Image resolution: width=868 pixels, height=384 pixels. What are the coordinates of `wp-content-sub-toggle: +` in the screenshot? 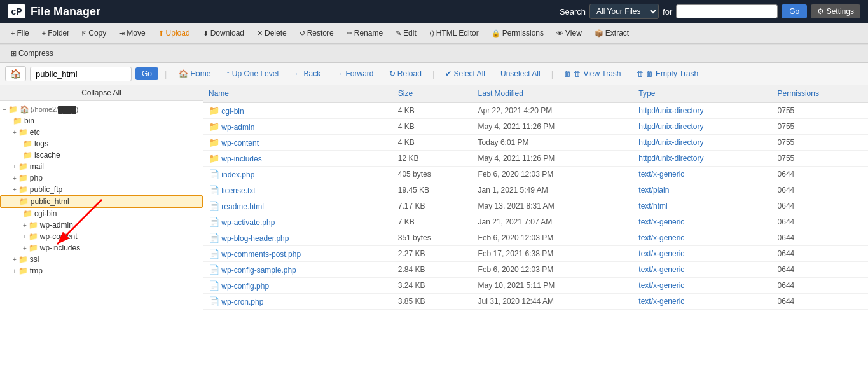 It's located at (25, 237).